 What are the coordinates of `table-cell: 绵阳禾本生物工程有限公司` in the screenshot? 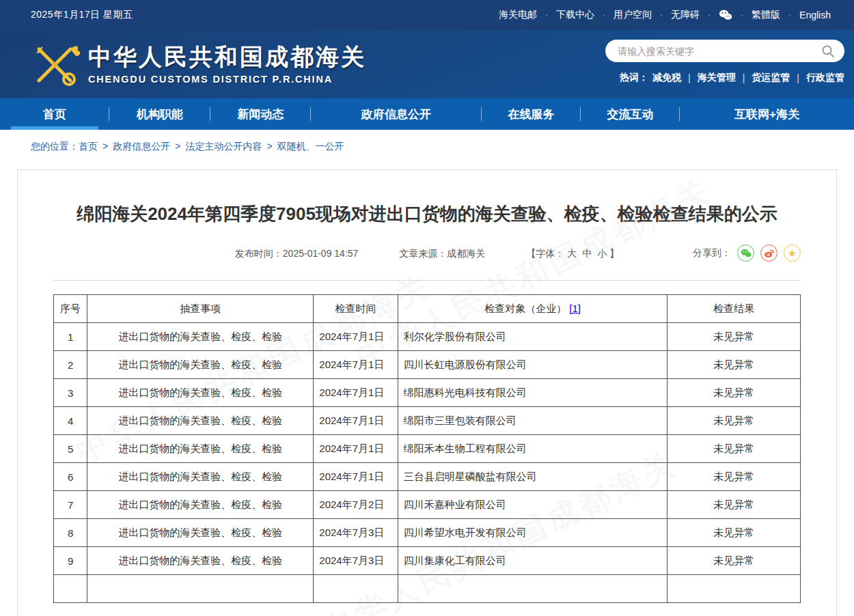 It's located at (533, 449).